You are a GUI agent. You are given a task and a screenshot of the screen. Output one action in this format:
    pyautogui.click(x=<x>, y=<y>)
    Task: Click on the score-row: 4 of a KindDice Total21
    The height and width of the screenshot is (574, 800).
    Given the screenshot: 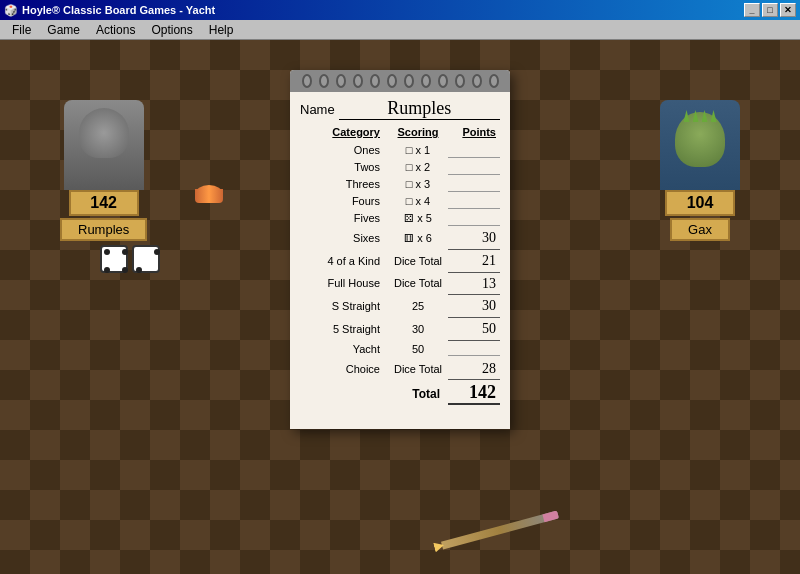 What is the action you would take?
    pyautogui.click(x=400, y=262)
    